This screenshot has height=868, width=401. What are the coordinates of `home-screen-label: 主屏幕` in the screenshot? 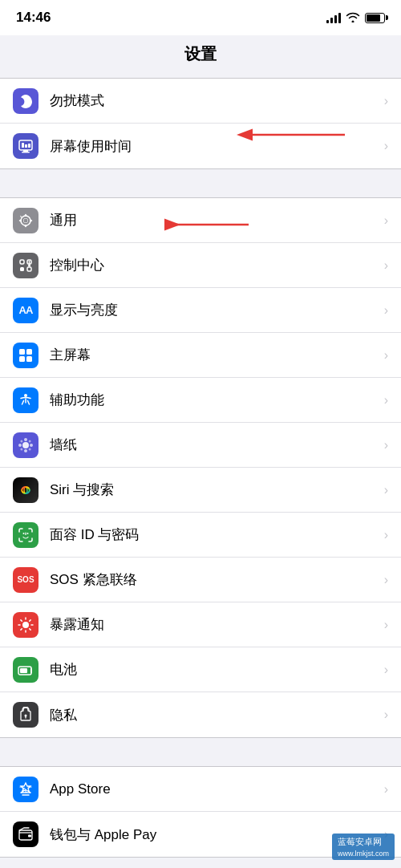 It's located at (213, 355).